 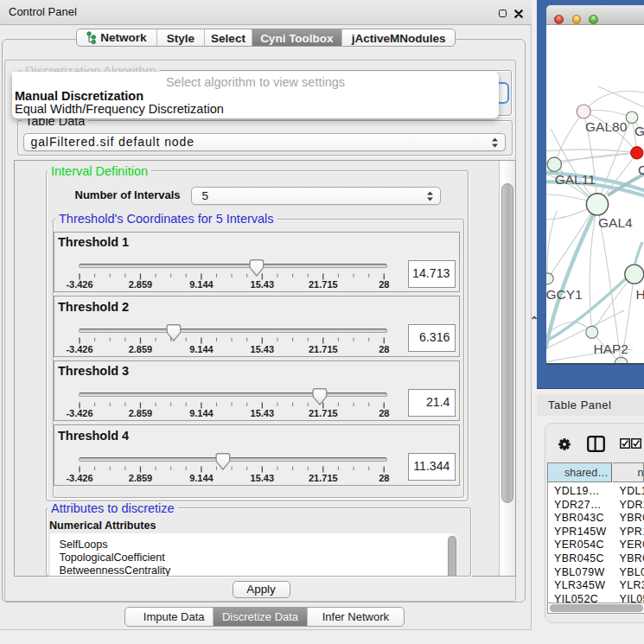 What do you see at coordinates (576, 180) in the screenshot?
I see `svg-text: GAL11` at bounding box center [576, 180].